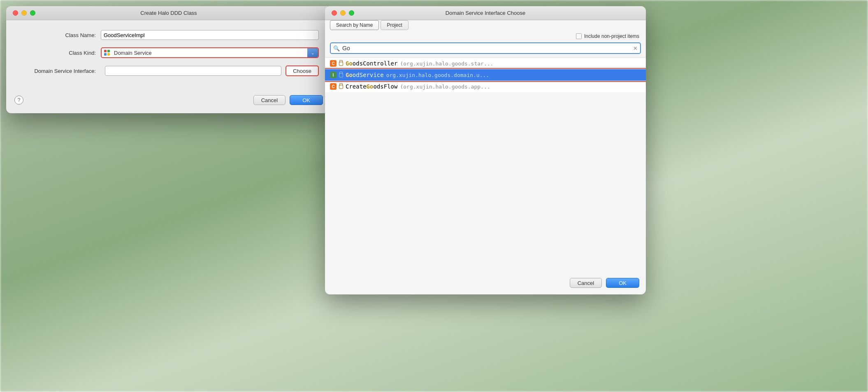  I want to click on tab-project: Project, so click(394, 25).